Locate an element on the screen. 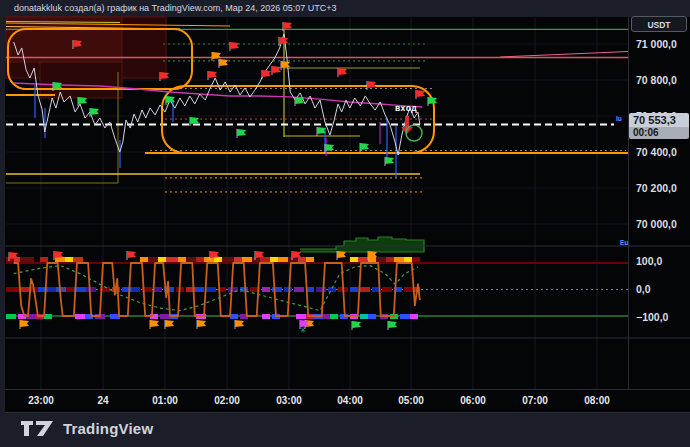 The height and width of the screenshot is (447, 690). price-axis-label: 70 400,0 is located at coordinates (662, 152).